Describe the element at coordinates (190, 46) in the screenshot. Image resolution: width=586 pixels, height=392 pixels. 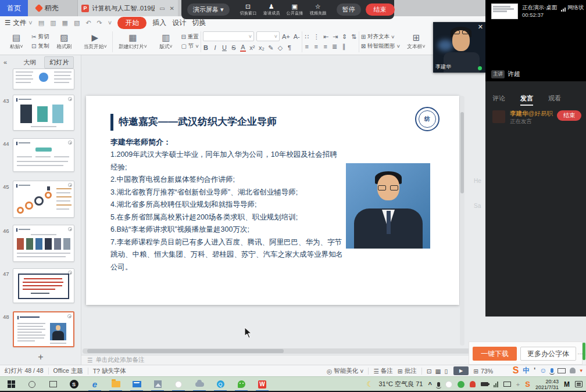
I see `section-button: ▢ 节 ˅` at that location.